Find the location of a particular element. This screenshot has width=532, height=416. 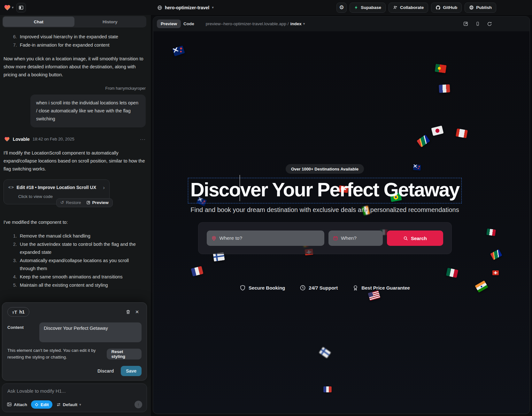

list-item: 4.Keep the same smooth animations and tr… is located at coordinates (75, 277).